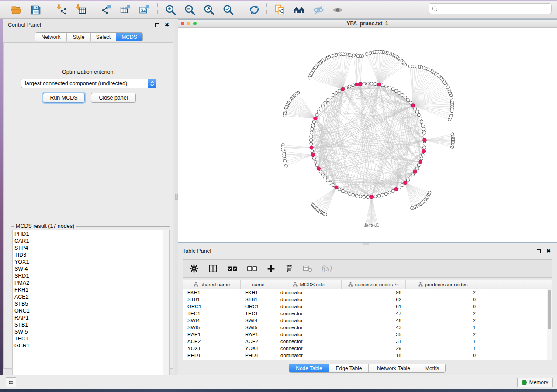 The width and height of the screenshot is (557, 392). I want to click on column-header-successor-nodes: successor nodes, so click(374, 285).